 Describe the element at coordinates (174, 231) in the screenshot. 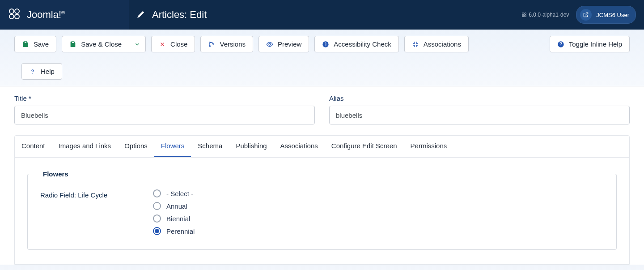

I see `radio-option-perennial: Perennial` at that location.